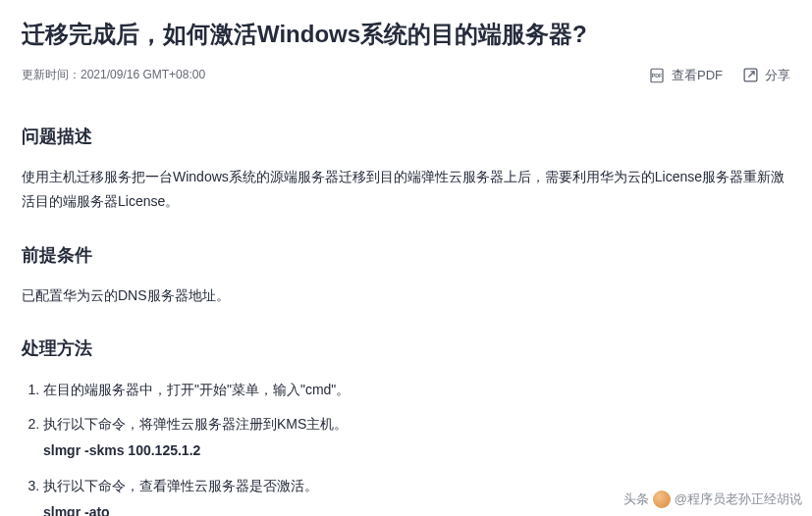 This screenshot has width=812, height=516. I want to click on section-prereq-body: 已配置华为云的DNS服务器地址。, so click(406, 296).